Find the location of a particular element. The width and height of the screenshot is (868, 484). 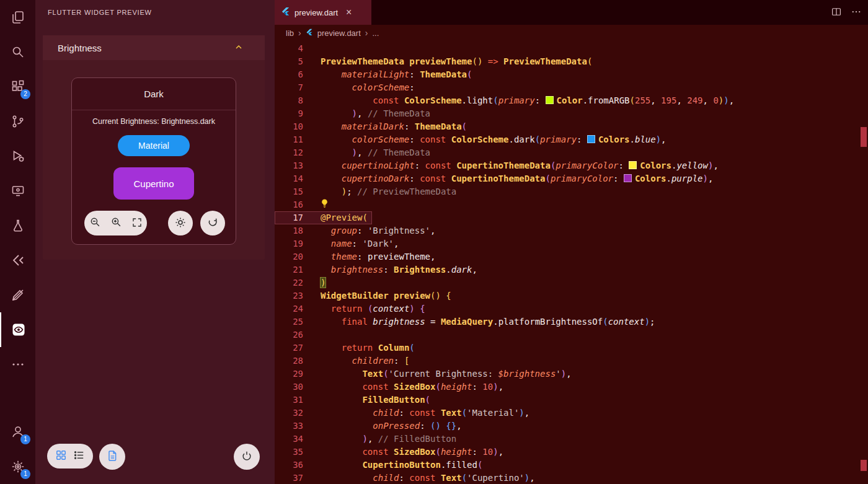

line-number: 22 is located at coordinates (289, 283).